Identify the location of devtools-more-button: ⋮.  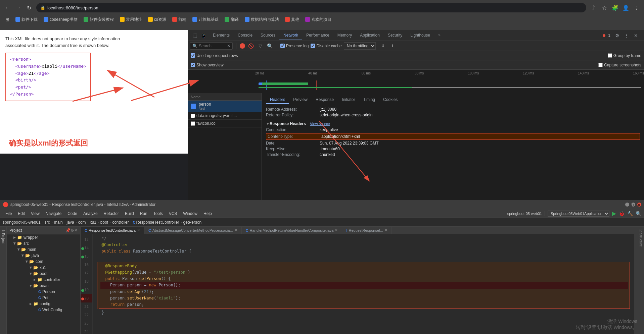
(627, 36).